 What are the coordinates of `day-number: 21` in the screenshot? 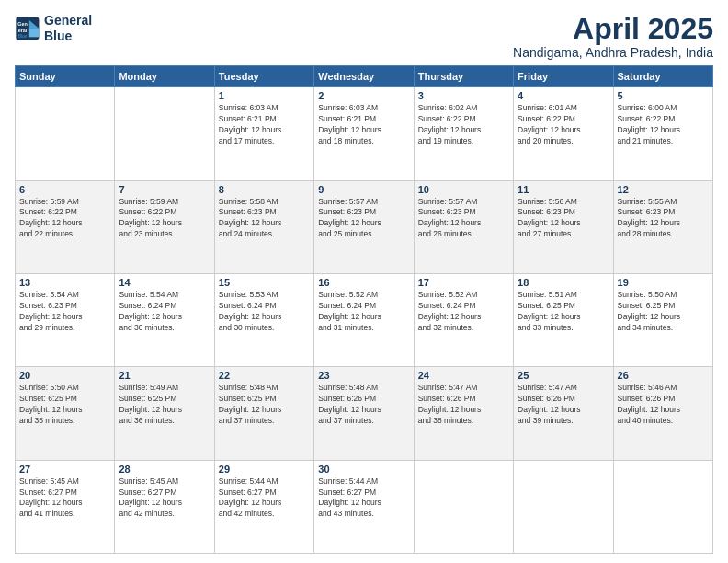 It's located at (164, 375).